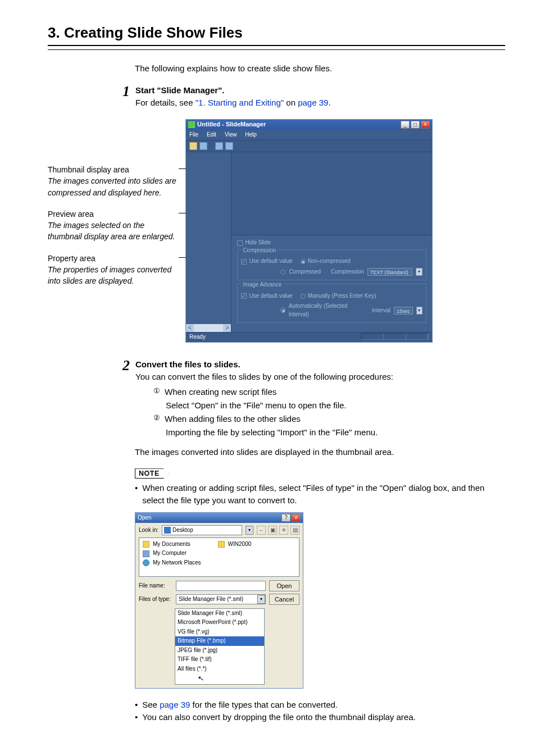 Image resolution: width=536 pixels, height=756 pixels. Describe the element at coordinates (291, 102) in the screenshot. I see `step-1-desc-mid: on` at that location.